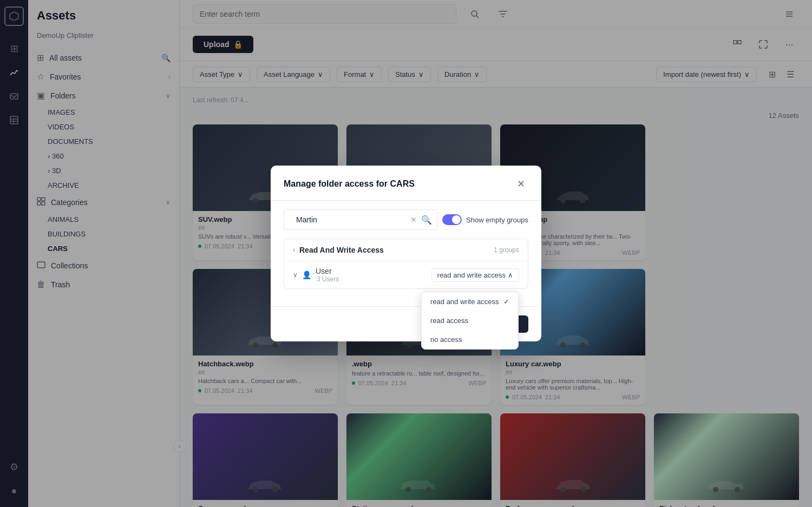 This screenshot has width=812, height=507. What do you see at coordinates (497, 220) in the screenshot?
I see `toggle-label-text: Show empty groups` at bounding box center [497, 220].